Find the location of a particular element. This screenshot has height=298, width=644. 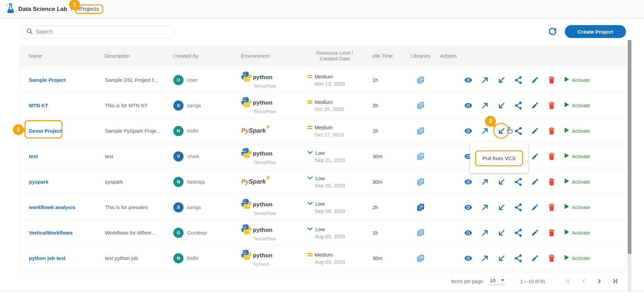

breadcrumb-projects: Projects is located at coordinates (89, 9).